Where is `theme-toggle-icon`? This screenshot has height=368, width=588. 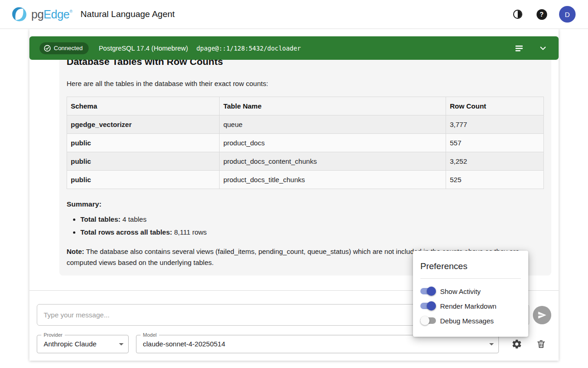 theme-toggle-icon is located at coordinates (518, 14).